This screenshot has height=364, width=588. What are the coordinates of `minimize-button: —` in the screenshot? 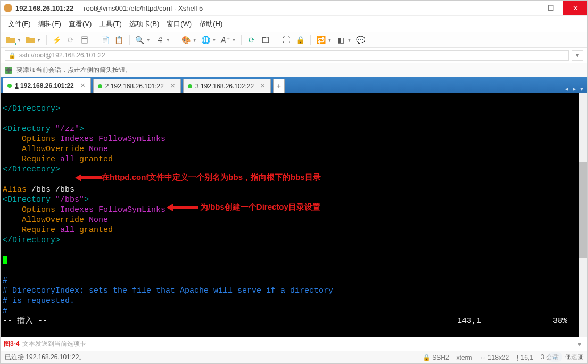 It's located at (526, 8).